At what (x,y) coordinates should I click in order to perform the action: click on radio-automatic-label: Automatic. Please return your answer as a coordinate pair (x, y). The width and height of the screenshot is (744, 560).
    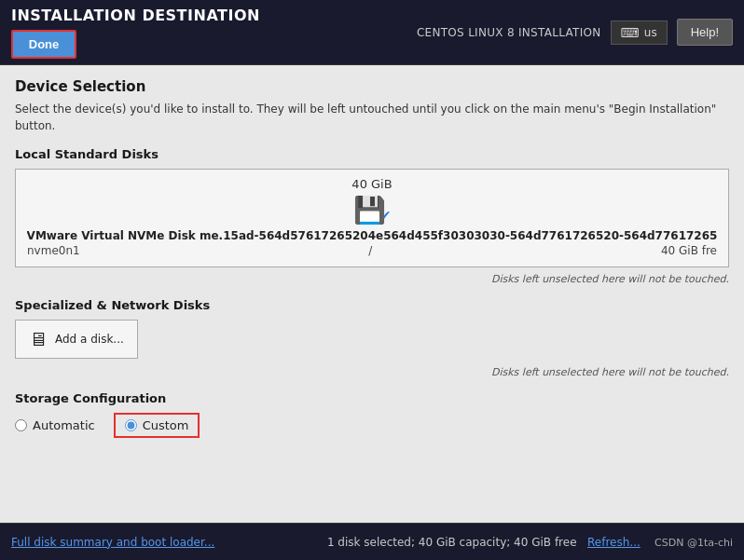
    Looking at the image, I should click on (63, 425).